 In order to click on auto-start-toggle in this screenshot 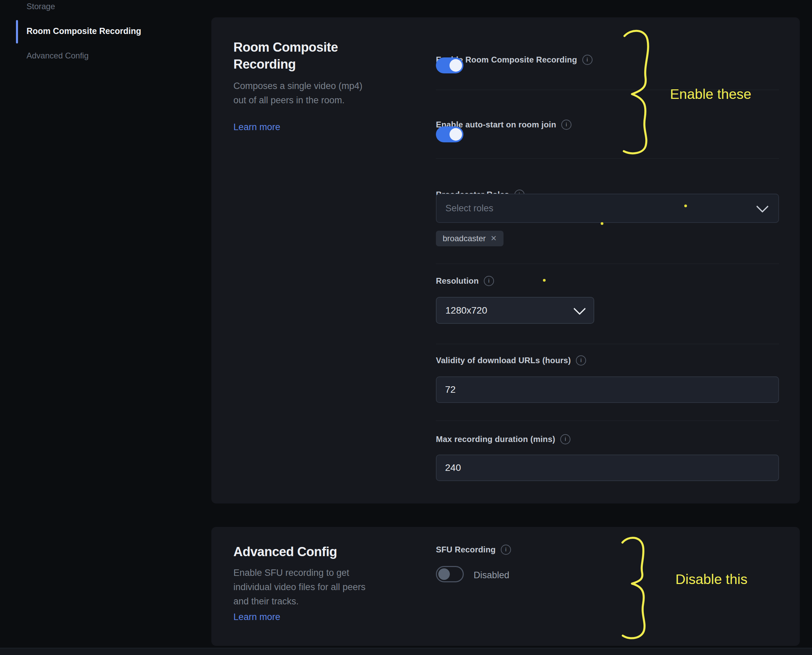, I will do `click(450, 134)`.